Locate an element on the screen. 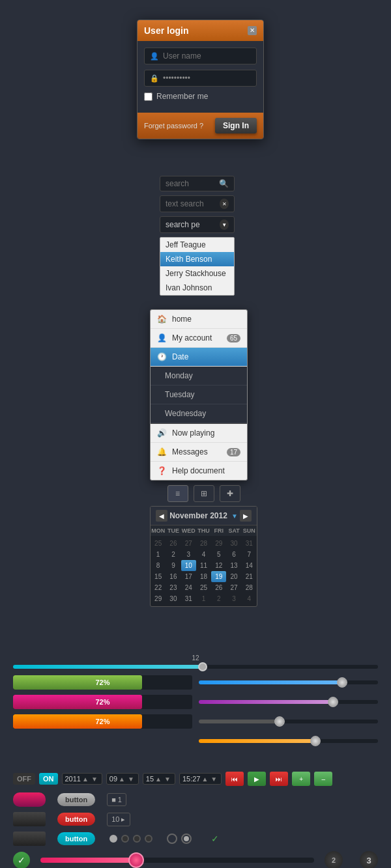 The height and width of the screenshot is (868, 391). year-up-button: ▲ is located at coordinates (85, 779).